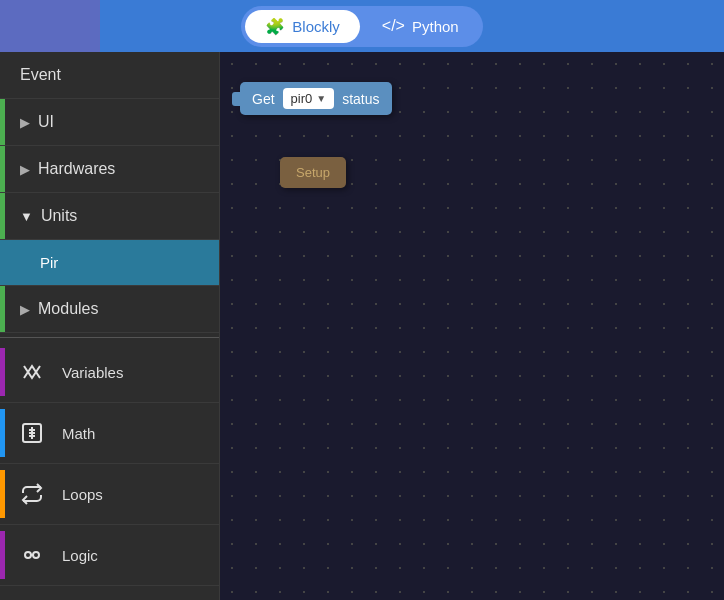  Describe the element at coordinates (92, 372) in the screenshot. I see `variables-label: Variables` at that location.